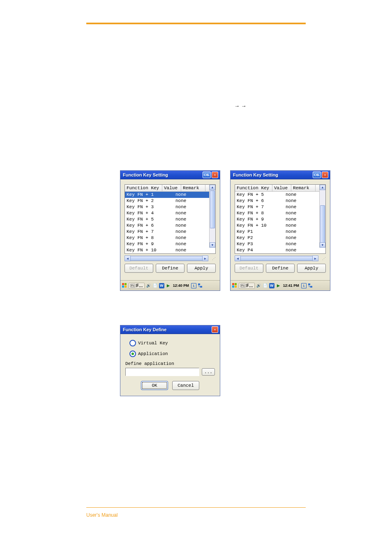  I want to click on cell-function-key: Key P4, so click(254, 250).